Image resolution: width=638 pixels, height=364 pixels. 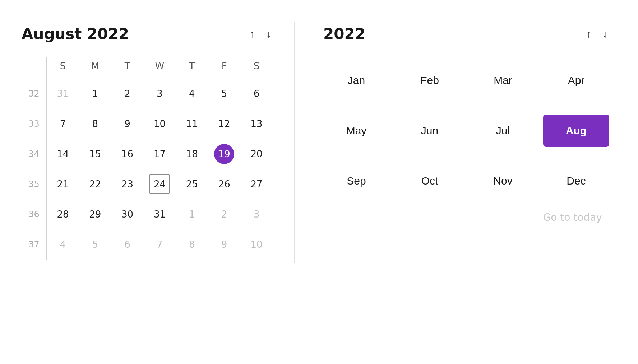 I want to click on year-title: 2022, so click(x=344, y=34).